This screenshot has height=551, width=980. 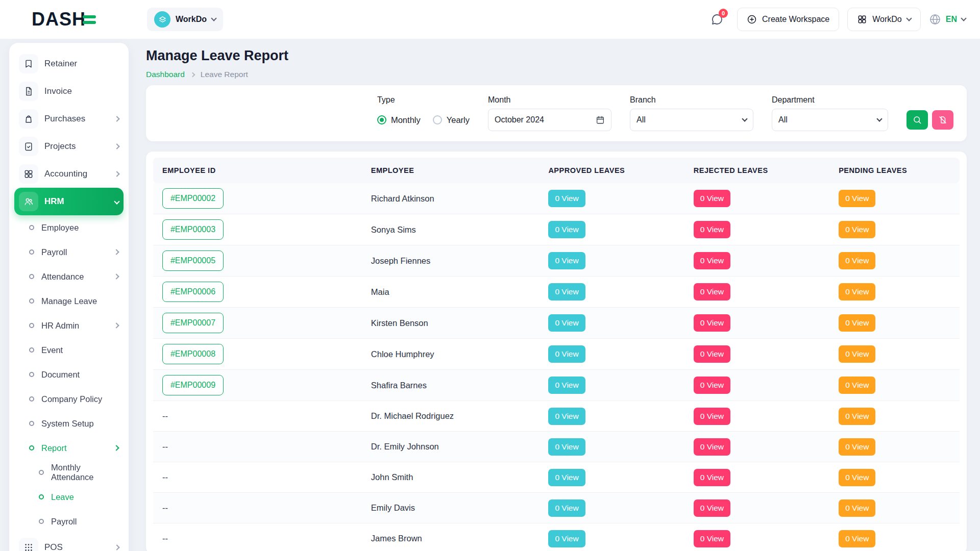 What do you see at coordinates (403, 354) in the screenshot?
I see `employee-name: Chloe Humphrey` at bounding box center [403, 354].